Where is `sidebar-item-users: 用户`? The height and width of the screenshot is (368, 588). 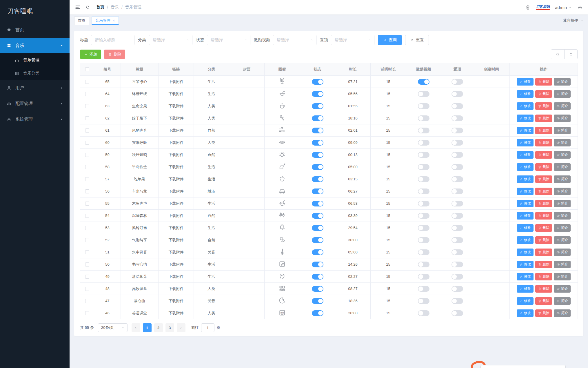
sidebar-item-users: 用户 is located at coordinates (35, 88).